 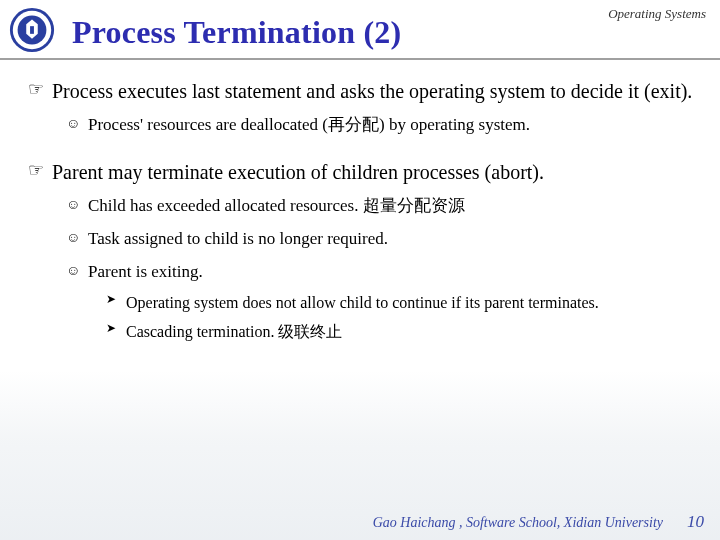 I want to click on bullet-level2: ☺ Parent is exiting., so click(x=381, y=272).